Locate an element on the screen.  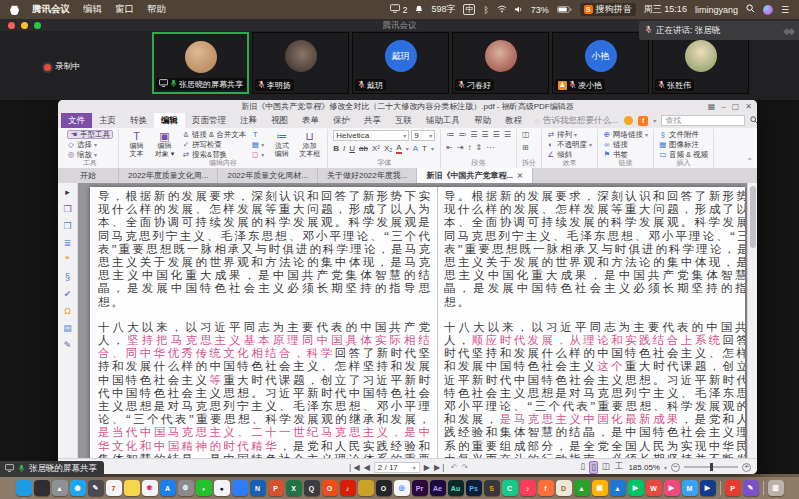
previous-page-button: ◀ is located at coordinates (367, 468).